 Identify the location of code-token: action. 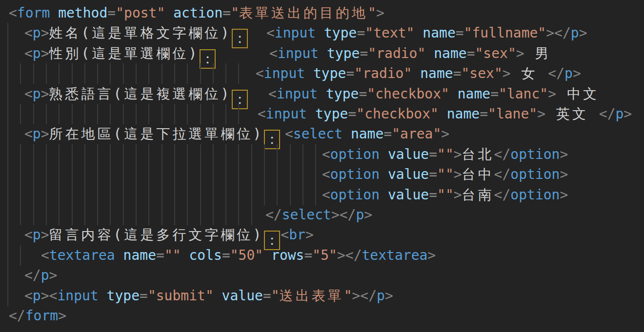
(198, 13).